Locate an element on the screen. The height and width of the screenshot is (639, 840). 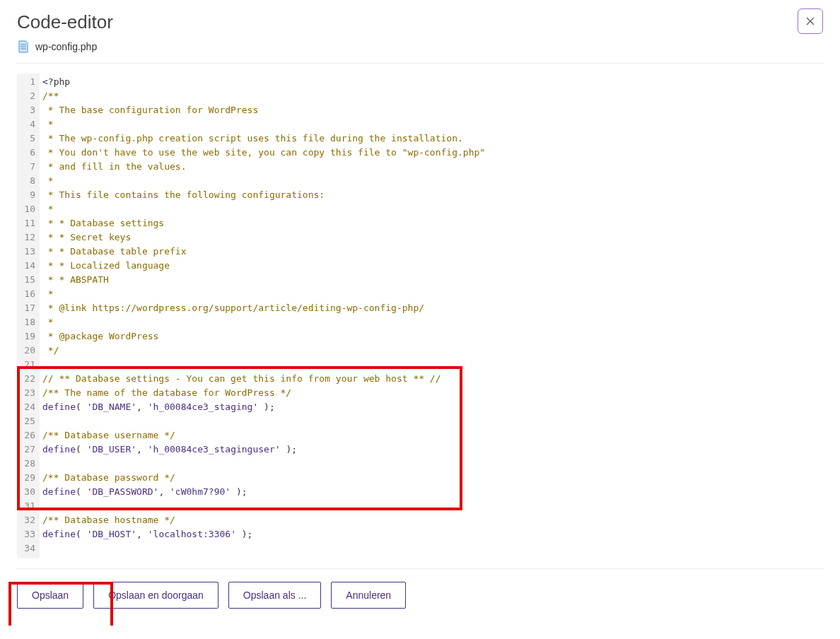
line-number: 4 is located at coordinates (27, 124).